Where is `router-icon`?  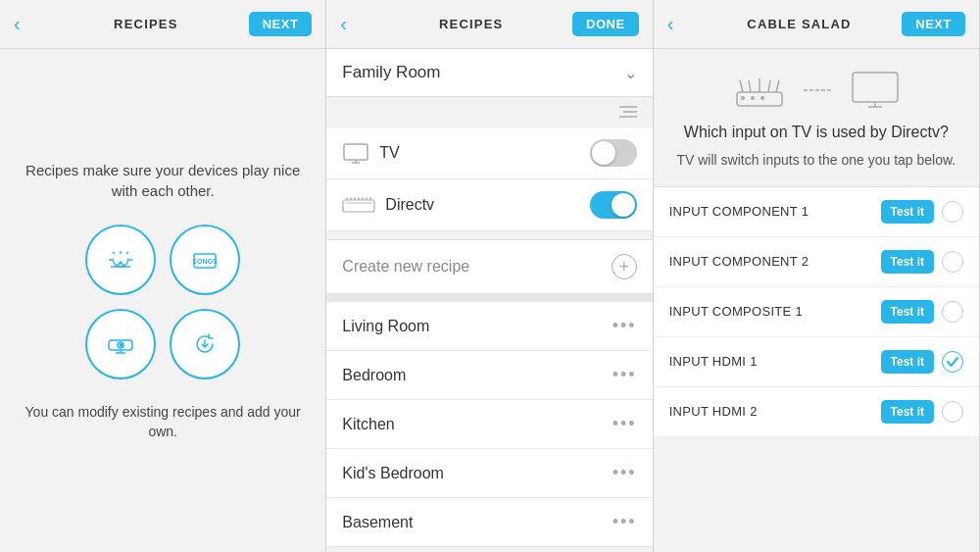
router-icon is located at coordinates (760, 90).